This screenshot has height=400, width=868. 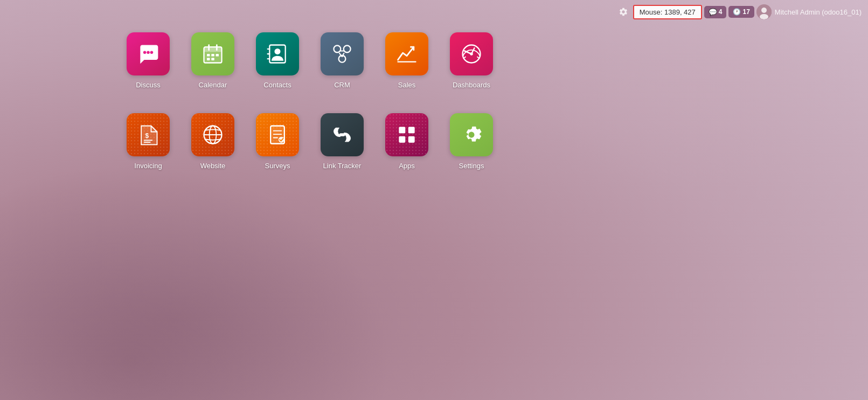 I want to click on app-apps: Apps, so click(x=407, y=148).